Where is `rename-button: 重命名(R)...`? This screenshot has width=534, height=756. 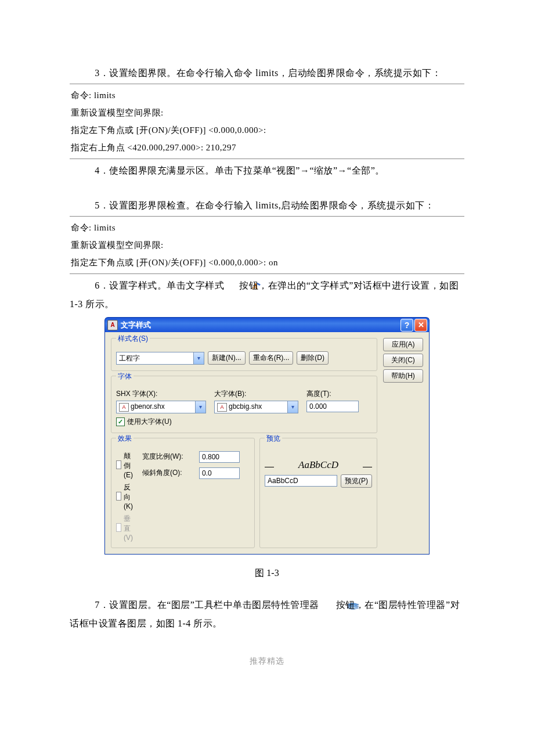
rename-button: 重命名(R)... is located at coordinates (272, 358).